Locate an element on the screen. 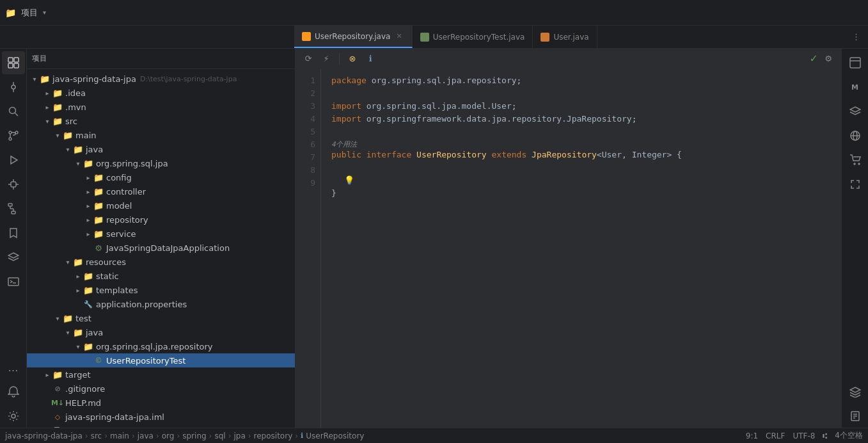  cursor-position: 9:1 is located at coordinates (752, 436).